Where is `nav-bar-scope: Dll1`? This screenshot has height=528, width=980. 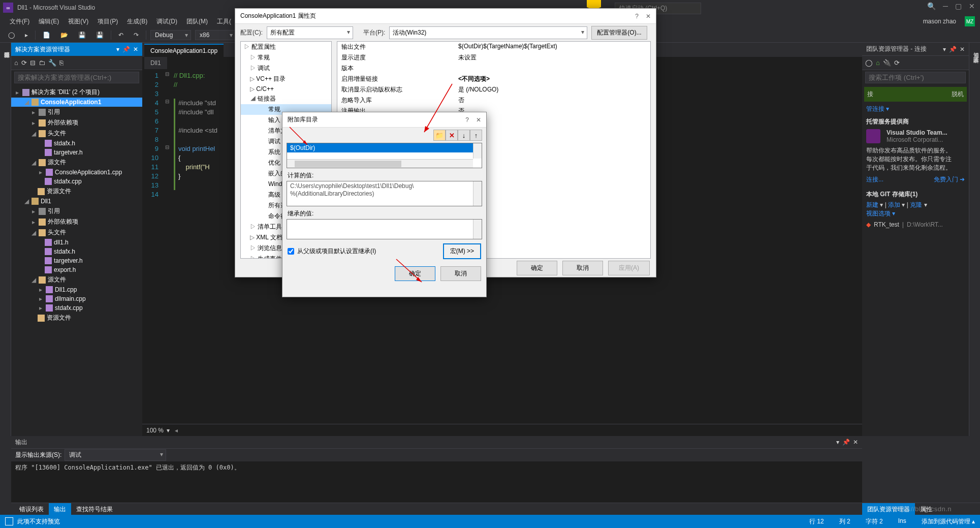
nav-bar-scope: Dll1 is located at coordinates (155, 63).